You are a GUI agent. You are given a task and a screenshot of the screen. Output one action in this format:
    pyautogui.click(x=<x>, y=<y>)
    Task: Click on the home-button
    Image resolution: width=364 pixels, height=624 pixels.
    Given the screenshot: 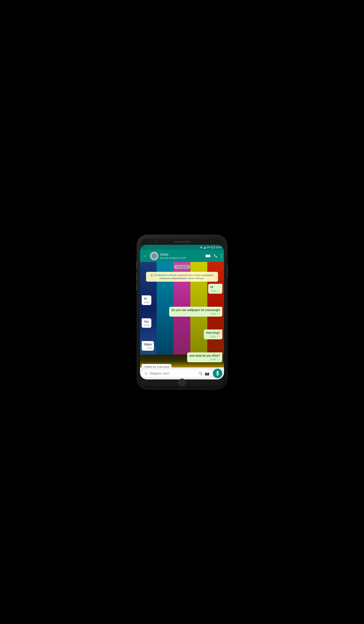 What is the action you would take?
    pyautogui.click(x=182, y=382)
    